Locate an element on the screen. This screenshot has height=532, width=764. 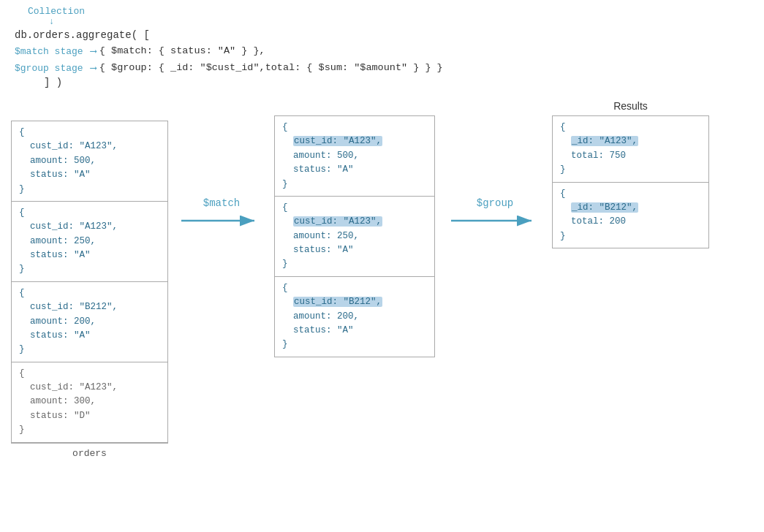
match-doc-3-highlight: cust_id: "B212", is located at coordinates (338, 302).